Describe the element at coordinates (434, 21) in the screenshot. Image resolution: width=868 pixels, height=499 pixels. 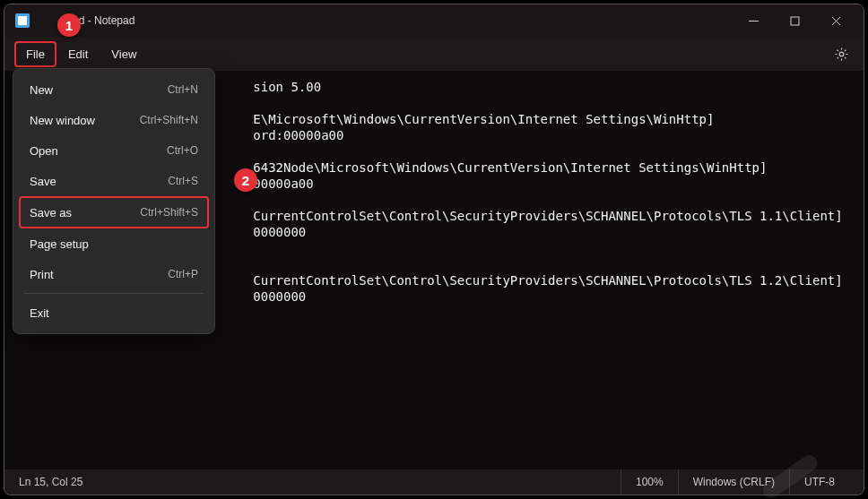
I see `title-bar: ed - Notepad` at that location.